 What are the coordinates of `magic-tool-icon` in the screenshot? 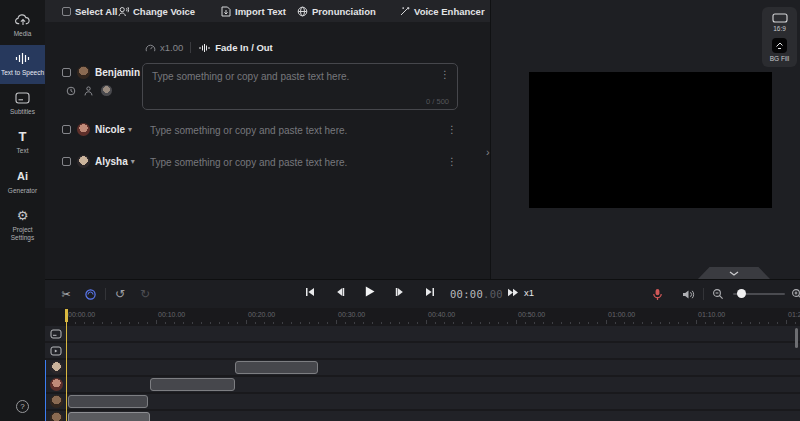 It's located at (90, 294).